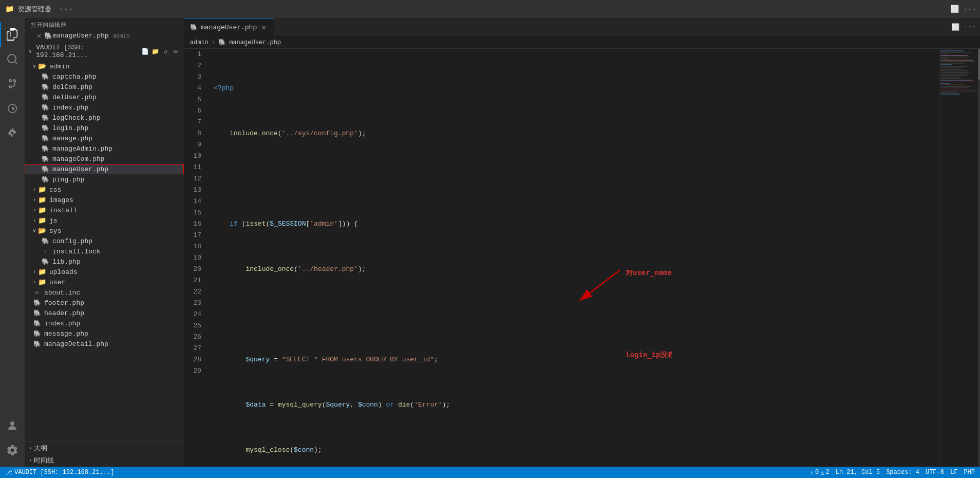 This screenshot has height=478, width=980. What do you see at coordinates (12, 108) in the screenshot?
I see `activity-run` at bounding box center [12, 108].